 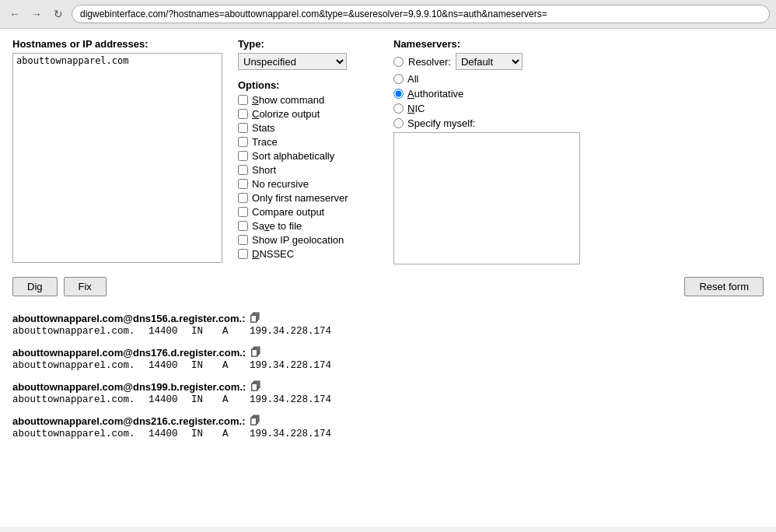 What do you see at coordinates (170, 331) in the screenshot?
I see `rec-1-ttl: 14400` at bounding box center [170, 331].